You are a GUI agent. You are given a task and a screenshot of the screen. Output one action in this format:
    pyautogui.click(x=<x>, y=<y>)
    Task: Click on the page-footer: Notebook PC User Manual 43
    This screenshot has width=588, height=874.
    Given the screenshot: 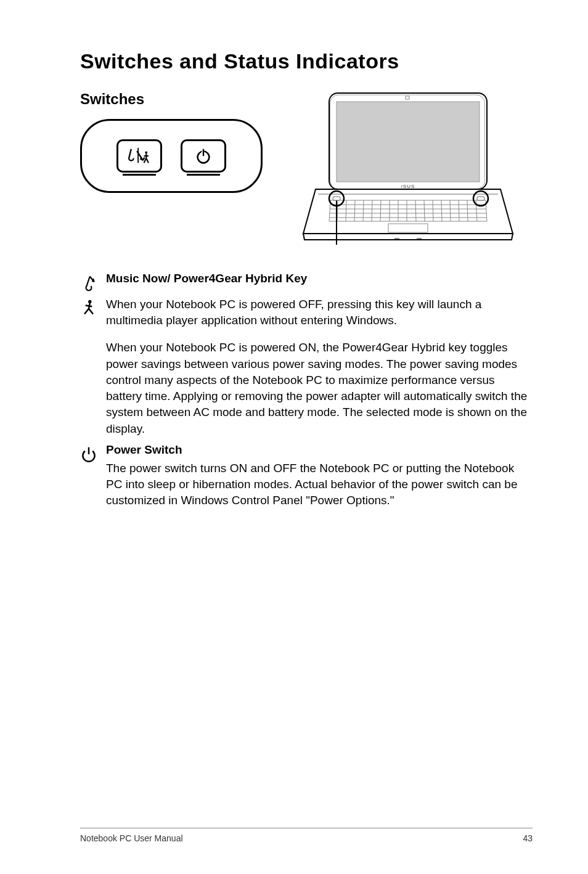 What is the action you would take?
    pyautogui.click(x=306, y=836)
    